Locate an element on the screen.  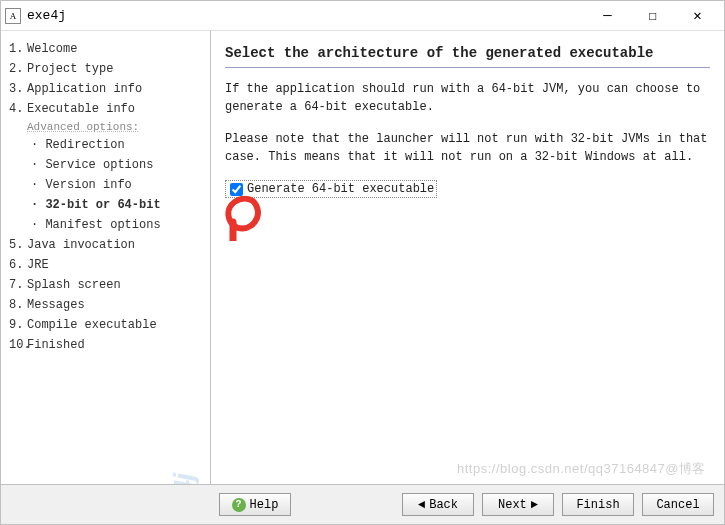
advanced-options-label: Advanced options: is located at coordinates (110, 127).